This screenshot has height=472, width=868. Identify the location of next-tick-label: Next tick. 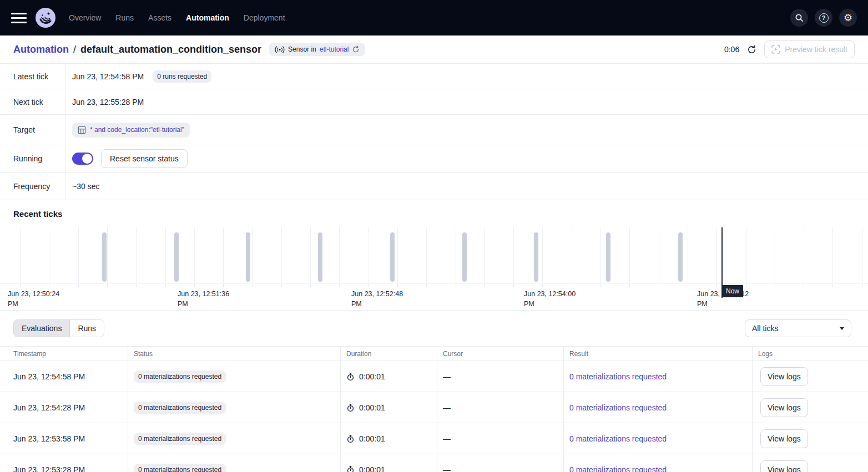
(33, 102).